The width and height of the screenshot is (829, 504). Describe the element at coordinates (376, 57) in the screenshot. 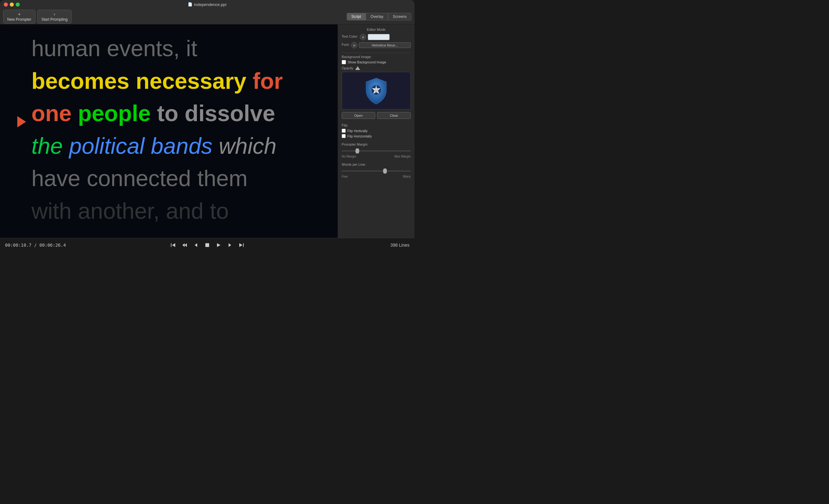

I see `bg-image-label: Background Image:` at that location.